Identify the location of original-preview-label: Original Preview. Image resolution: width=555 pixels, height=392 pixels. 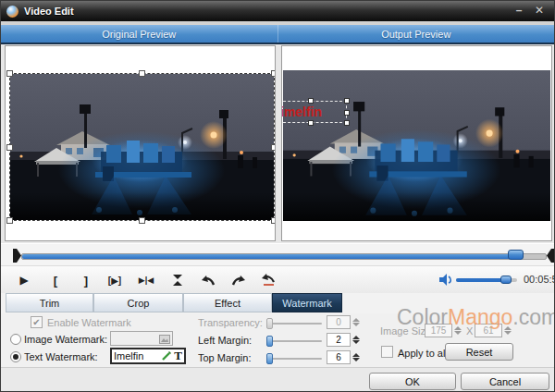
(139, 33).